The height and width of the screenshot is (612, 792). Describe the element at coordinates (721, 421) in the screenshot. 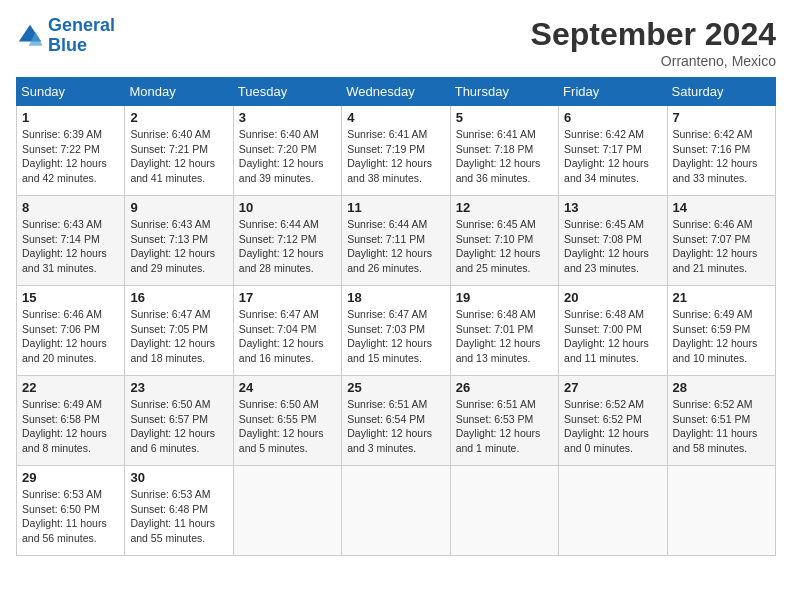

I see `calendar-day-cell: 28Sunrise: 6:52 AMSunset: 6:51 PMDayligh…` at that location.